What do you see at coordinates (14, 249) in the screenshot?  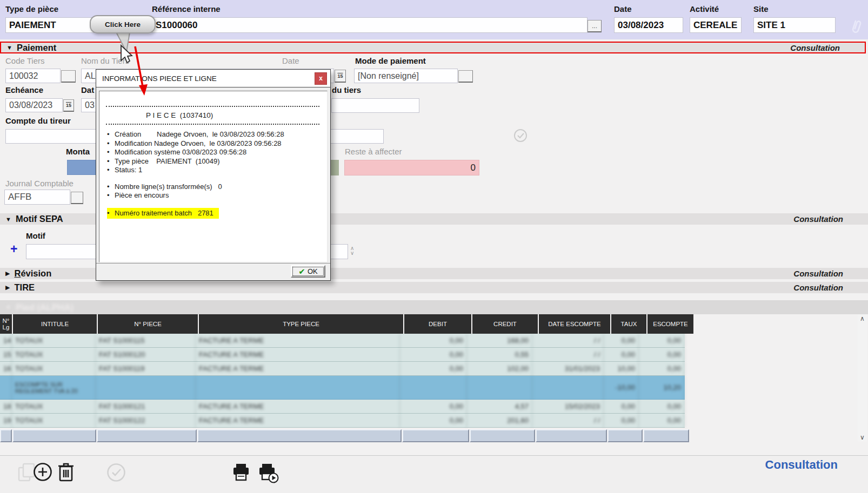 I see `add-motif-button: +` at bounding box center [14, 249].